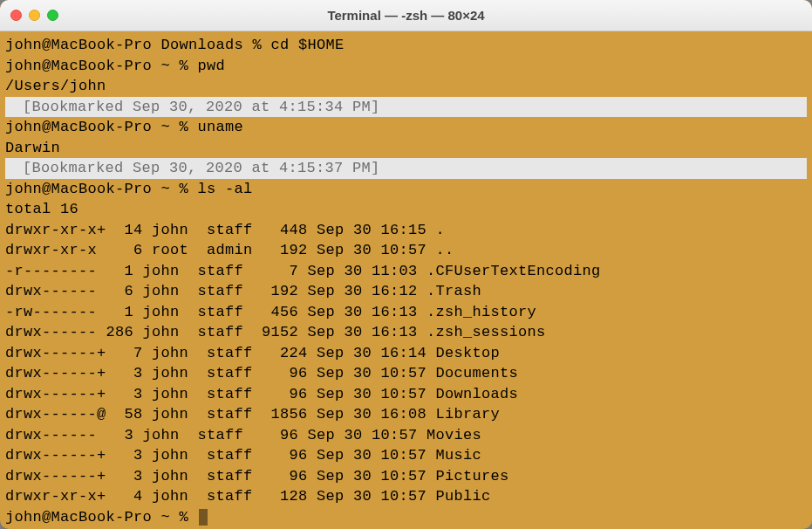  What do you see at coordinates (406, 107) in the screenshot?
I see `terminal-line: [Bookmarked Sep 30, 2020 at 4:15:34 PM]` at bounding box center [406, 107].